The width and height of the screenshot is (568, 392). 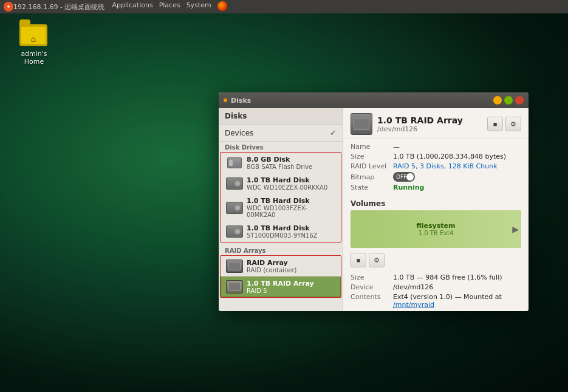 I want to click on folder-icon-img: ⌂, so click(x=34, y=34).